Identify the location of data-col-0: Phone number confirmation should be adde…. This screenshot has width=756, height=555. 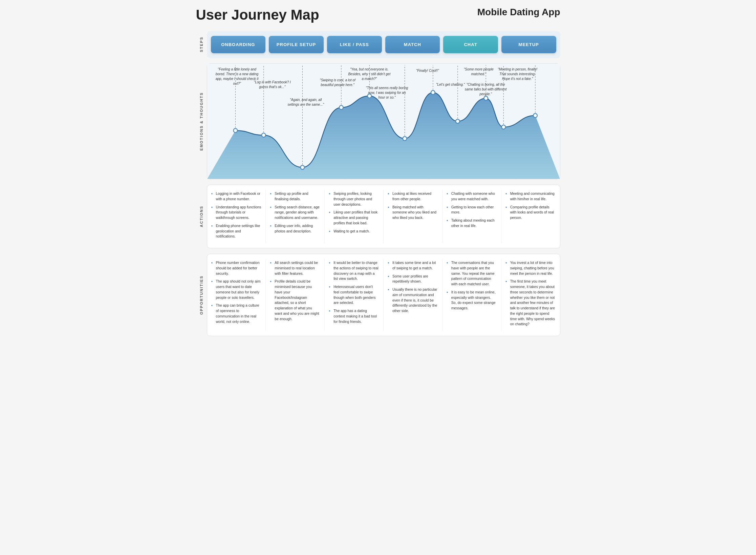
(237, 295).